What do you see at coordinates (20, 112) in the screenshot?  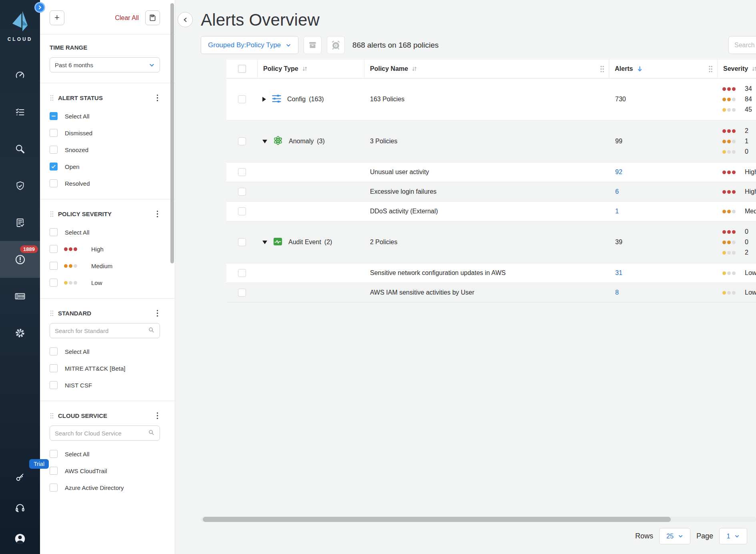 I see `nav-item-inventory` at bounding box center [20, 112].